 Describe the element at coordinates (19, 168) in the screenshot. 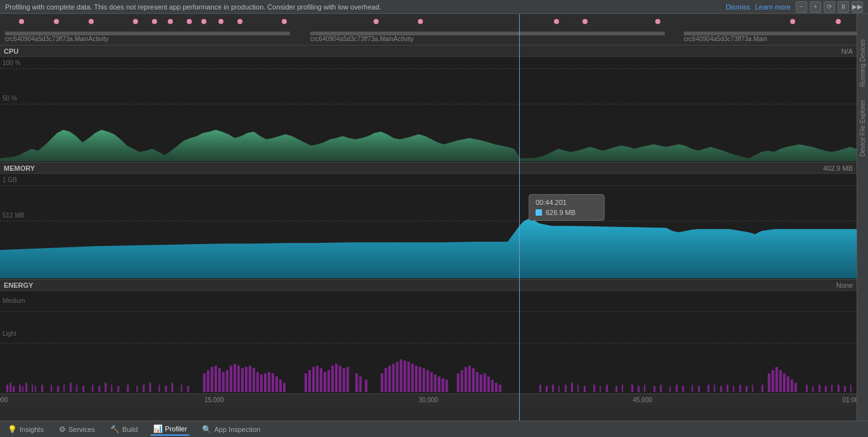

I see `memory-title: MEMORY` at that location.